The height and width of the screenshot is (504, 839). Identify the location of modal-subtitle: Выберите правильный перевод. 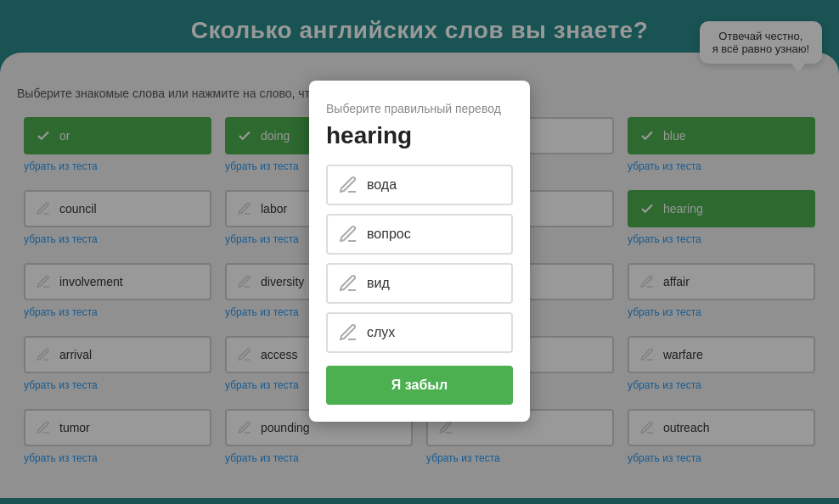
(420, 109).